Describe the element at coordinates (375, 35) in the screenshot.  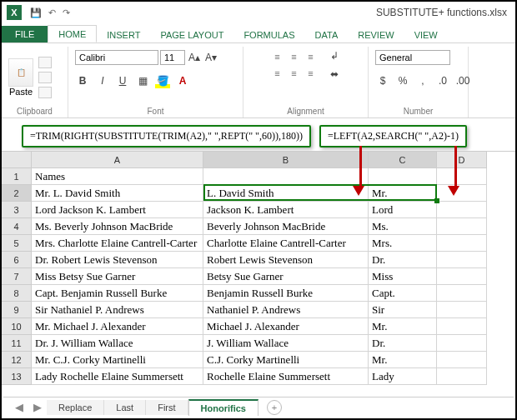
I see `tab-review: REVIEW` at that location.